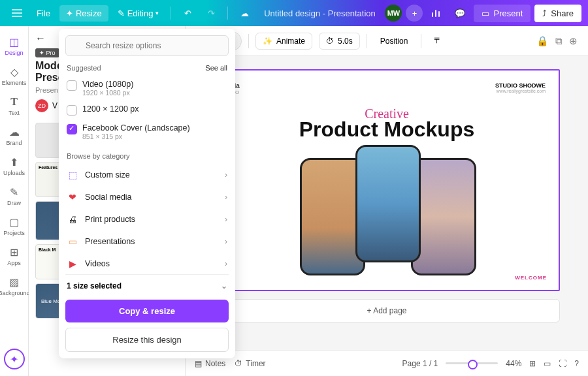 The image size is (588, 376). What do you see at coordinates (514, 364) in the screenshot?
I see `zoom-level: 44%` at bounding box center [514, 364].